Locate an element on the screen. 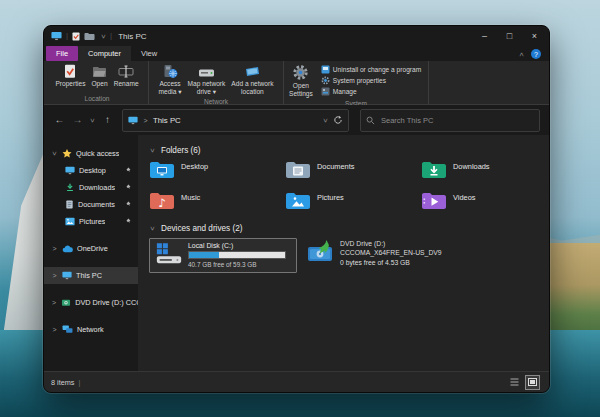 The width and height of the screenshot is (600, 417). add-network-location-button: Add a network location is located at coordinates (252, 80).